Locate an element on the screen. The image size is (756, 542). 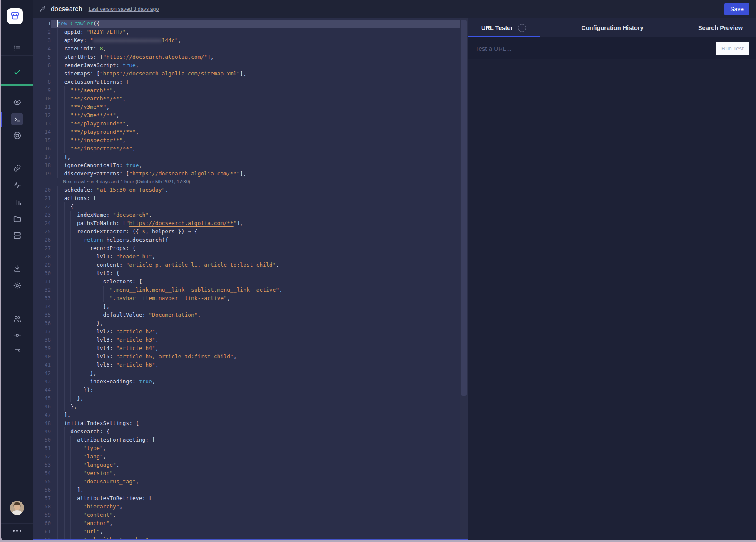
info-icon: i is located at coordinates (522, 28).